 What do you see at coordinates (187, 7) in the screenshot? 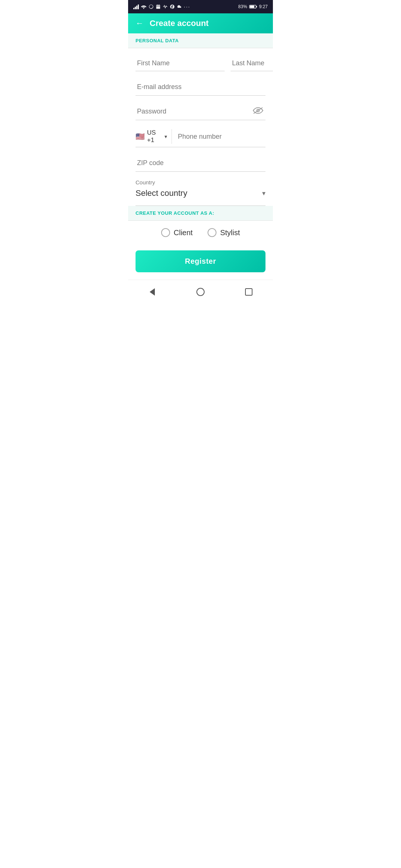
I see `more-icon: ···` at bounding box center [187, 7].